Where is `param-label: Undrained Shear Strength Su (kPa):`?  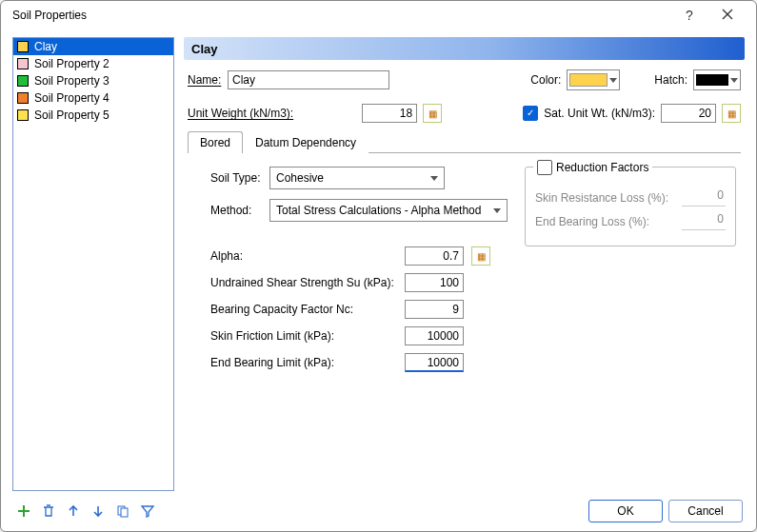 param-label: Undrained Shear Strength Su (kPa): is located at coordinates (304, 283).